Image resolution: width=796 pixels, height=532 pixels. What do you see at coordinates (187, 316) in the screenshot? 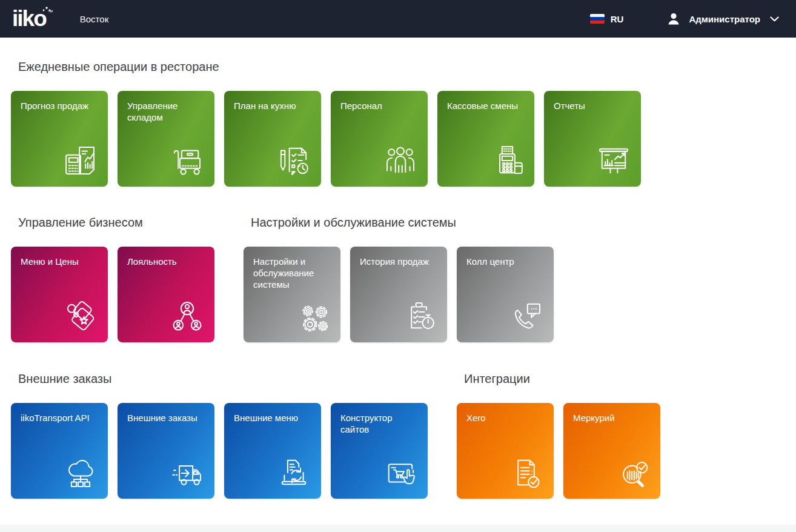
I see `customers-network-icon` at bounding box center [187, 316].